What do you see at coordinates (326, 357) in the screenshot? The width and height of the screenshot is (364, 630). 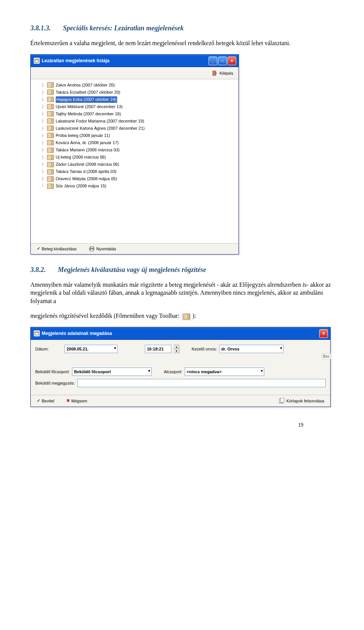 I see `bez-badge: Bez` at bounding box center [326, 357].